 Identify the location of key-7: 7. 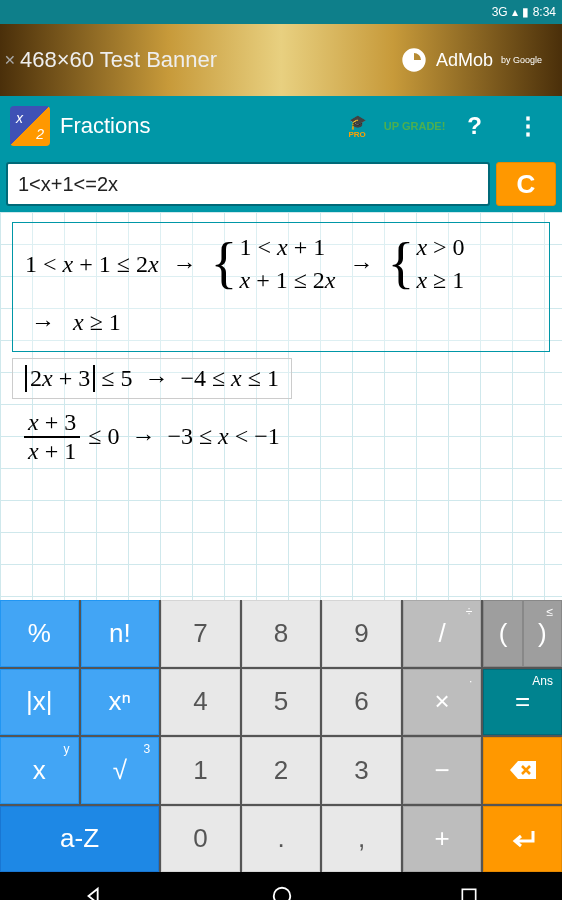
(200, 634).